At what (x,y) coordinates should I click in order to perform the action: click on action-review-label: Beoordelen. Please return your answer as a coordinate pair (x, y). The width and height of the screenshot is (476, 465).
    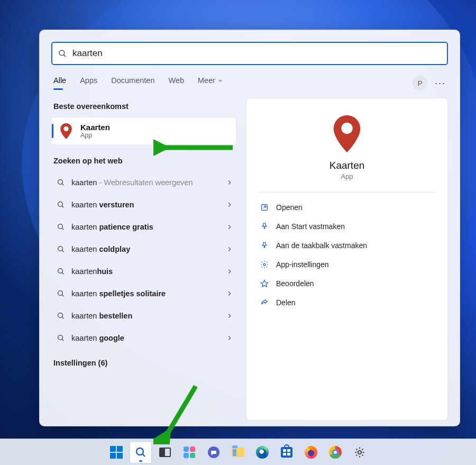
    Looking at the image, I should click on (295, 284).